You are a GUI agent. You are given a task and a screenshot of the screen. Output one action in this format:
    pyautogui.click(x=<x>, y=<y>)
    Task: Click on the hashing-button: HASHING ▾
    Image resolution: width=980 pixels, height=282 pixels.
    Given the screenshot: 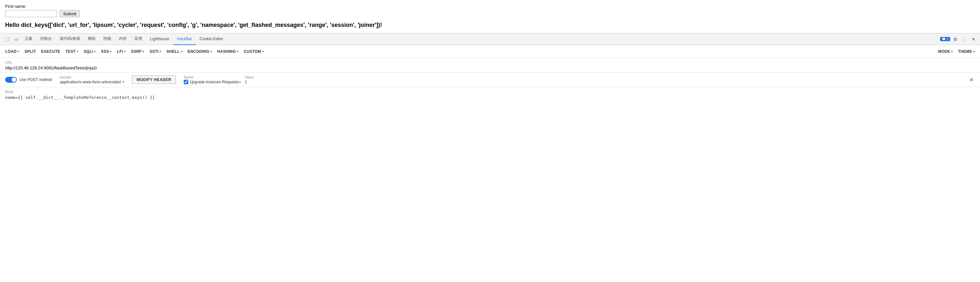 What is the action you would take?
    pyautogui.click(x=228, y=52)
    